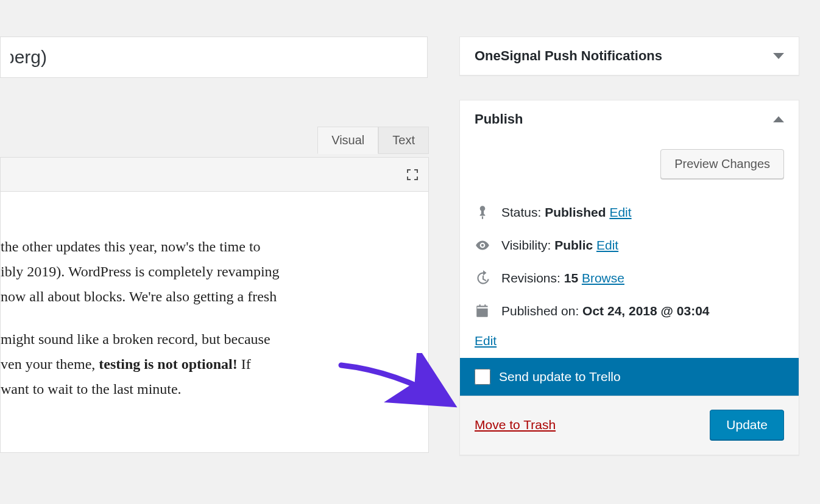 The height and width of the screenshot is (504, 820). What do you see at coordinates (571, 278) in the screenshot?
I see `revisions-value: 15` at bounding box center [571, 278].